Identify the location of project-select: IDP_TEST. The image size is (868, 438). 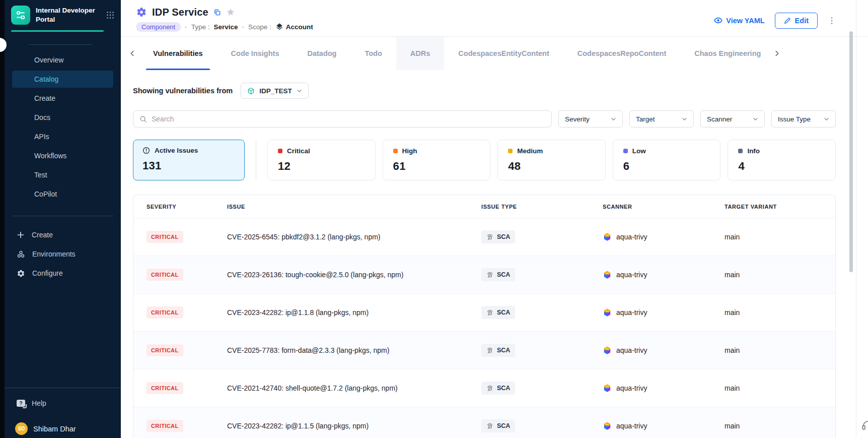
(275, 91).